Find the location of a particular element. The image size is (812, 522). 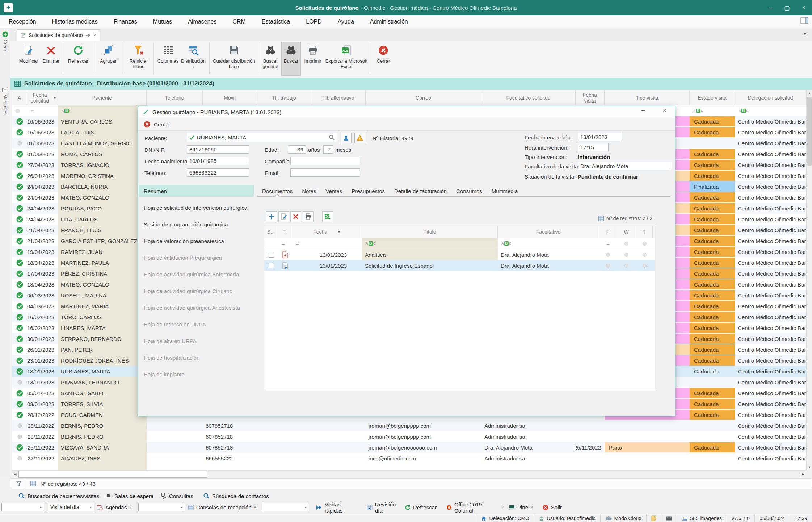

reiniciar-button: Reiniciar filtros is located at coordinates (139, 59).